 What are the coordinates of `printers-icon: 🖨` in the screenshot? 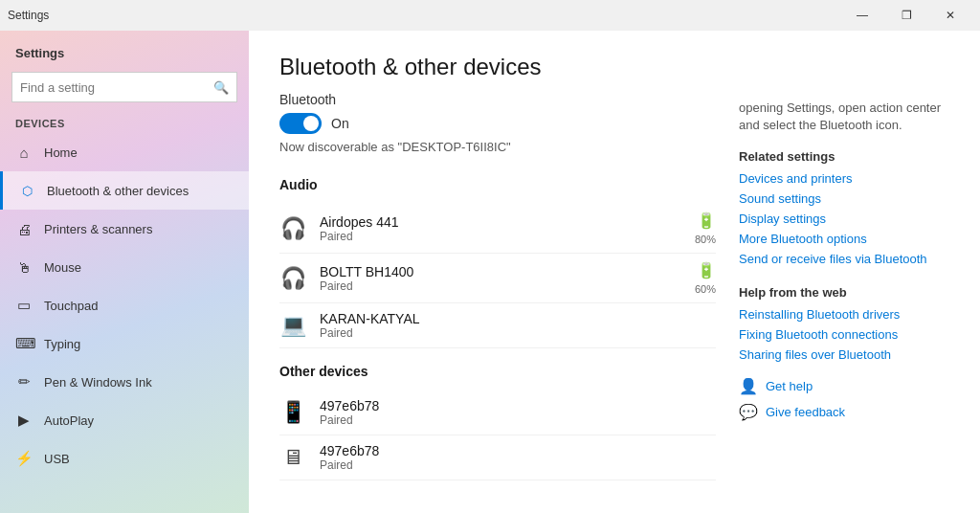 It's located at (24, 230).